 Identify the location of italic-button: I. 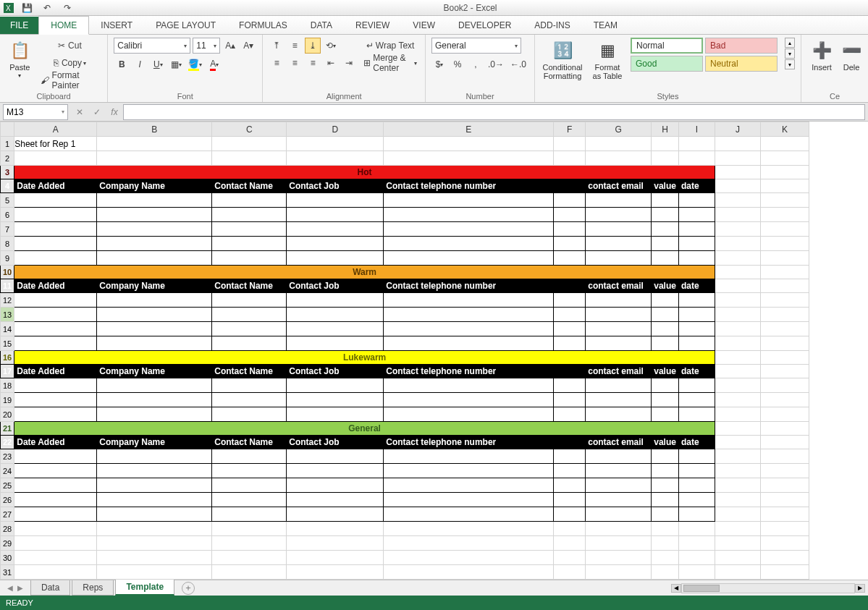
(140, 64).